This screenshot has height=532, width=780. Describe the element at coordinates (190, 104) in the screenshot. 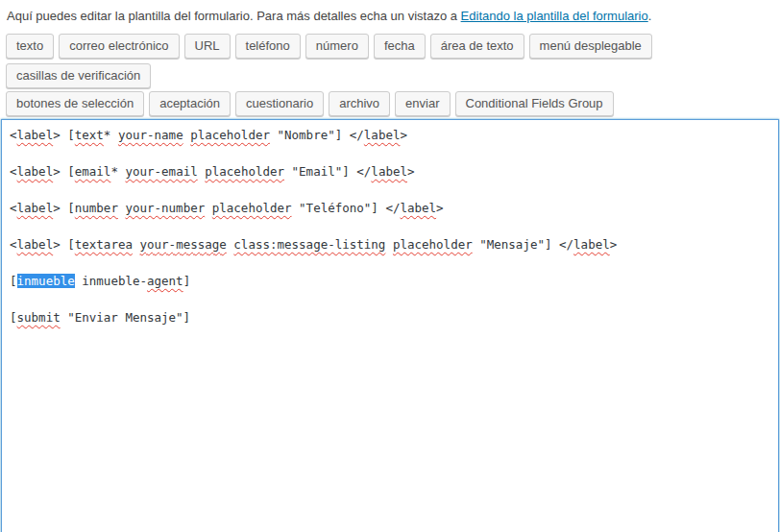

I see `tag-button-aceptacion: aceptación` at that location.